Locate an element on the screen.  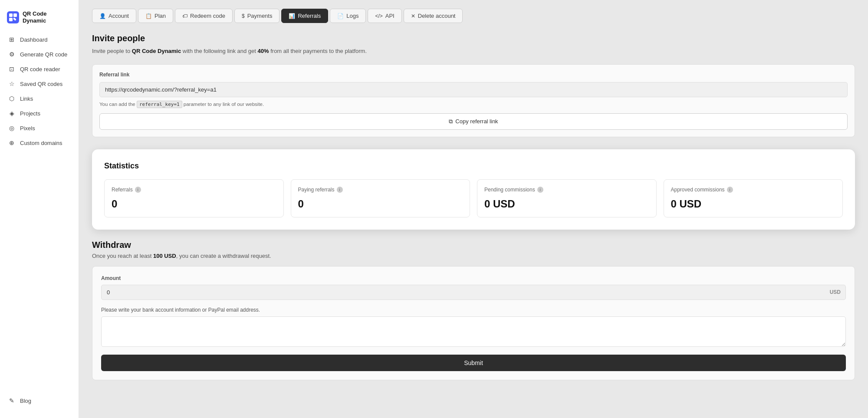
stat-pending: Pending commissions i 0 USD is located at coordinates (567, 198).